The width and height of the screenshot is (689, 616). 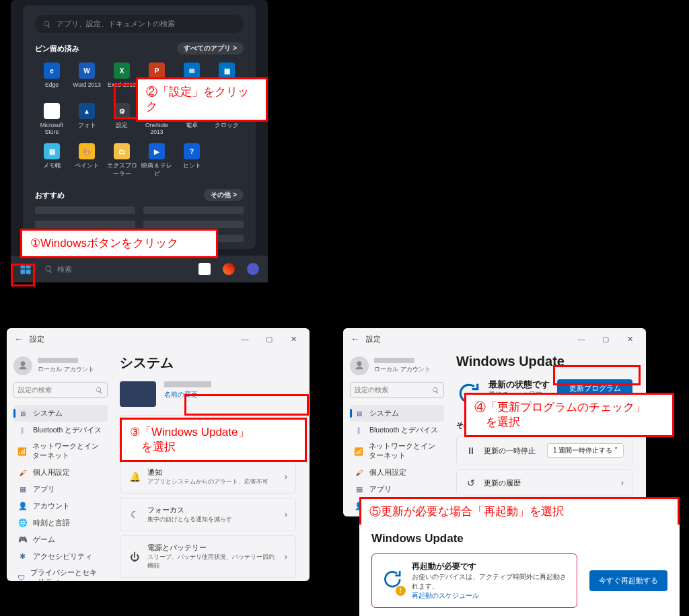 I want to click on pinned-app-メモ帳: ▤メモ帳, so click(x=52, y=161).